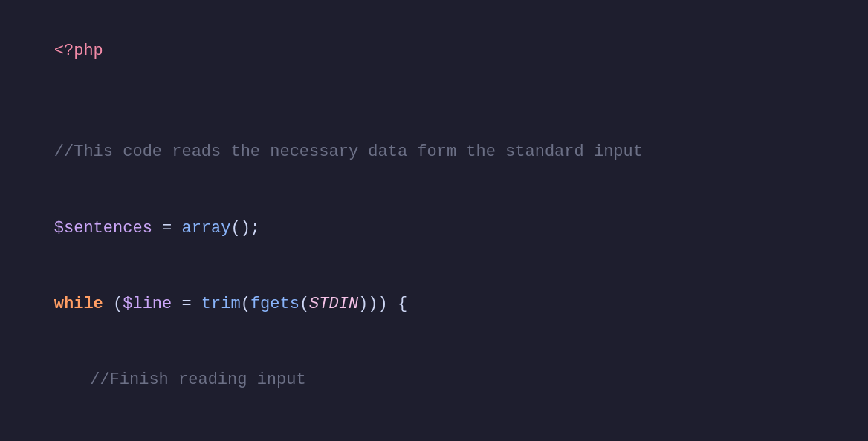  I want to click on sentences-var: $sentences, so click(103, 229).